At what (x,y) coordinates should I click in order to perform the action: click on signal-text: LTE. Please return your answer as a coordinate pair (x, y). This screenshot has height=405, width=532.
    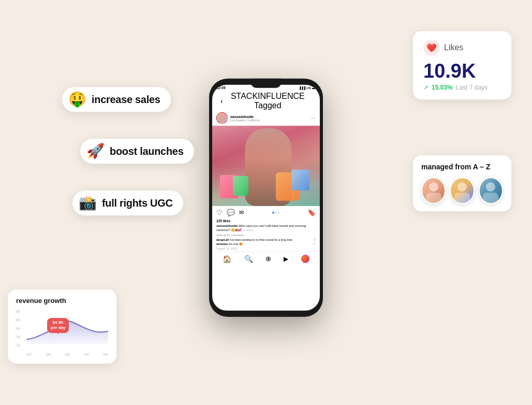
    Looking at the image, I should click on (308, 88).